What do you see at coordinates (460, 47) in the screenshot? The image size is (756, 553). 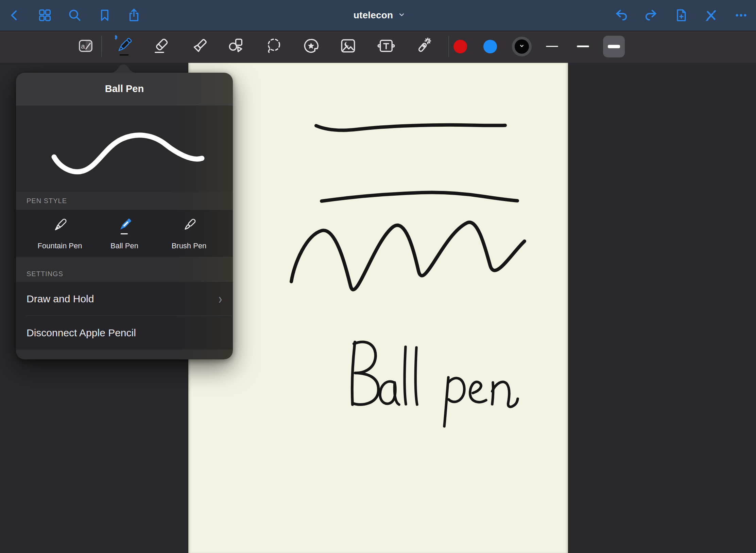 I see `color-swatch-red` at bounding box center [460, 47].